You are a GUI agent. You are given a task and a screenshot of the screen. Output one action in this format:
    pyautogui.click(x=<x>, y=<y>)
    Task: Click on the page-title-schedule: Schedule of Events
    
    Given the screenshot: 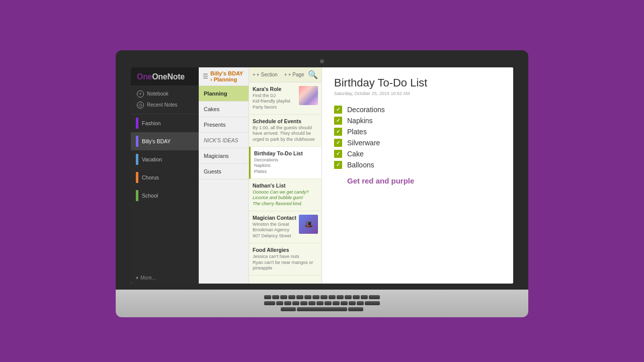 What is the action you would take?
    pyautogui.click(x=285, y=121)
    